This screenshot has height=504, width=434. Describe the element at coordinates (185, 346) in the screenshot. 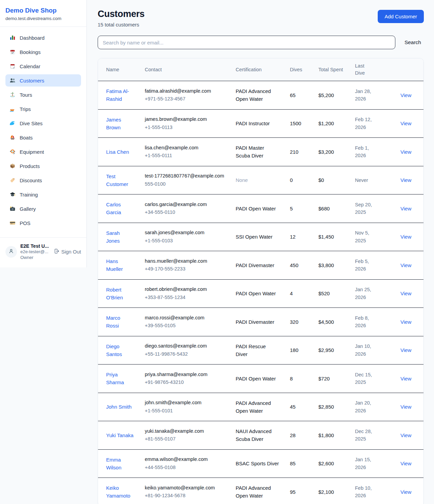

I see `customer-email: diego.santos@example.com` at that location.